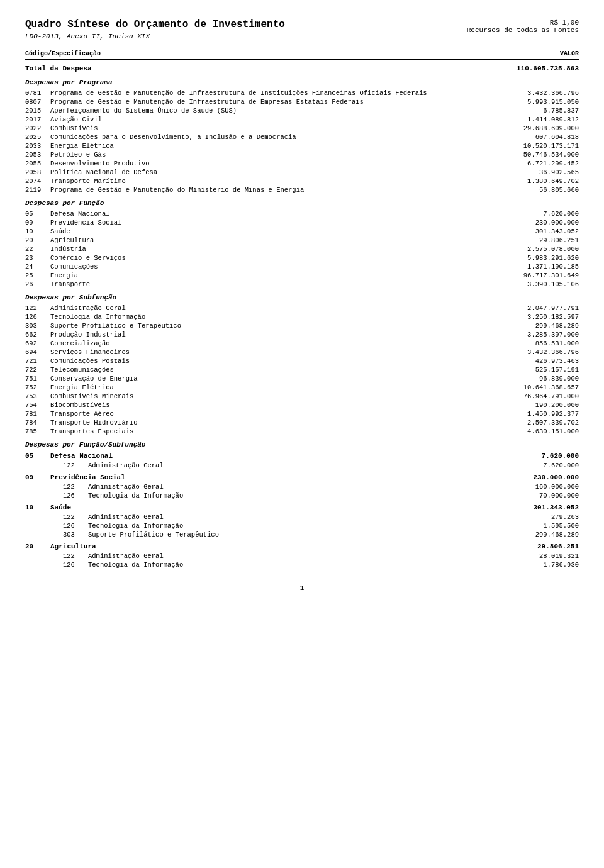  Describe the element at coordinates (38, 231) in the screenshot. I see `row-code: 10` at that location.